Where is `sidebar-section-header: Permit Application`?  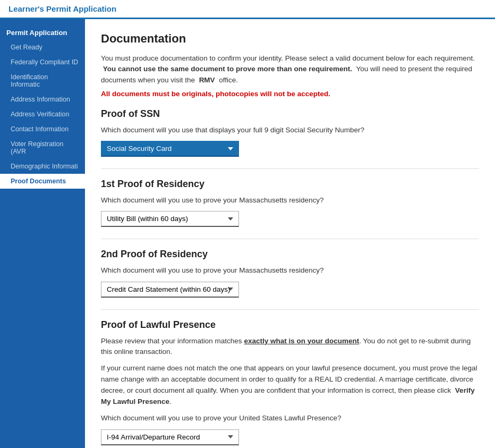 sidebar-section-header: Permit Application is located at coordinates (42, 32).